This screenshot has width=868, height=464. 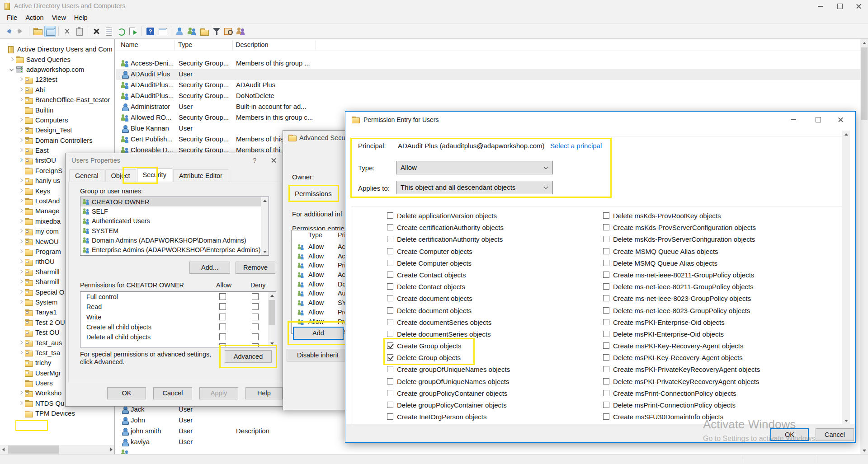 What do you see at coordinates (318, 333) in the screenshot?
I see `add-button: Add` at bounding box center [318, 333].